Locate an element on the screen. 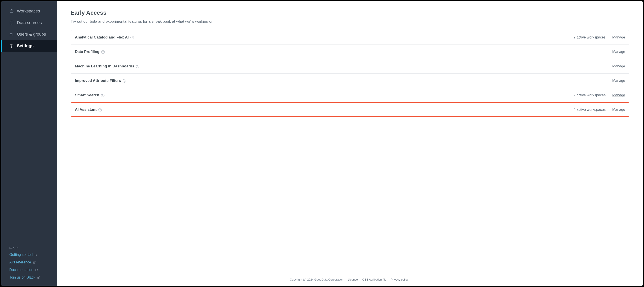 This screenshot has width=644, height=287. sidebar-item-workspaces: Workspaces is located at coordinates (29, 11).